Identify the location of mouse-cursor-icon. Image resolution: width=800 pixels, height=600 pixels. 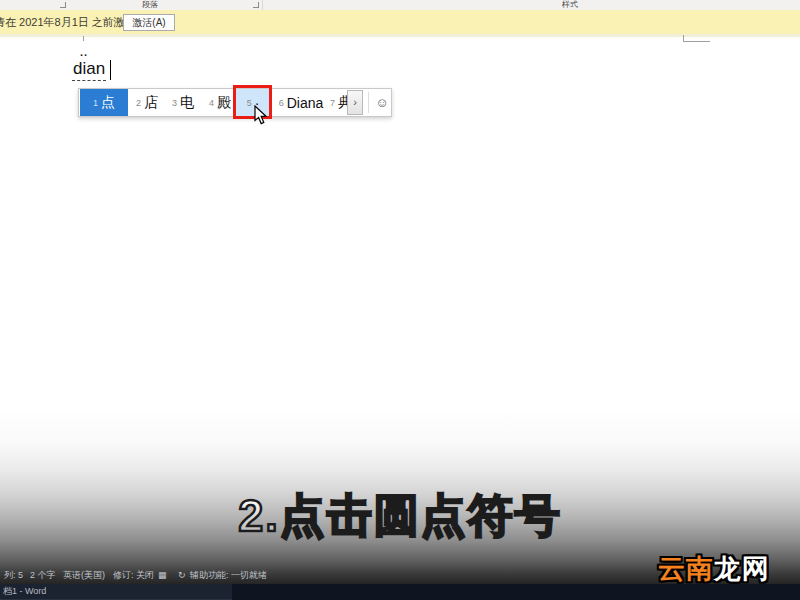
(262, 116).